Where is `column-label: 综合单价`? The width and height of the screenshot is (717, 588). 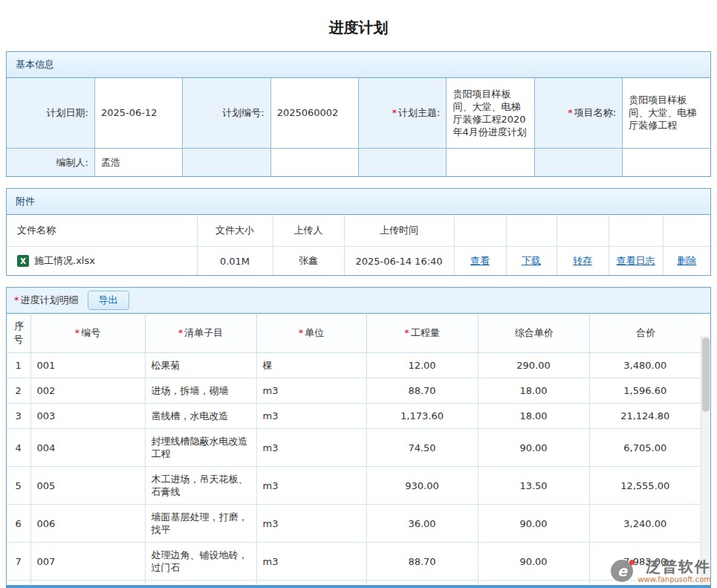 column-label: 综合单价 is located at coordinates (534, 333).